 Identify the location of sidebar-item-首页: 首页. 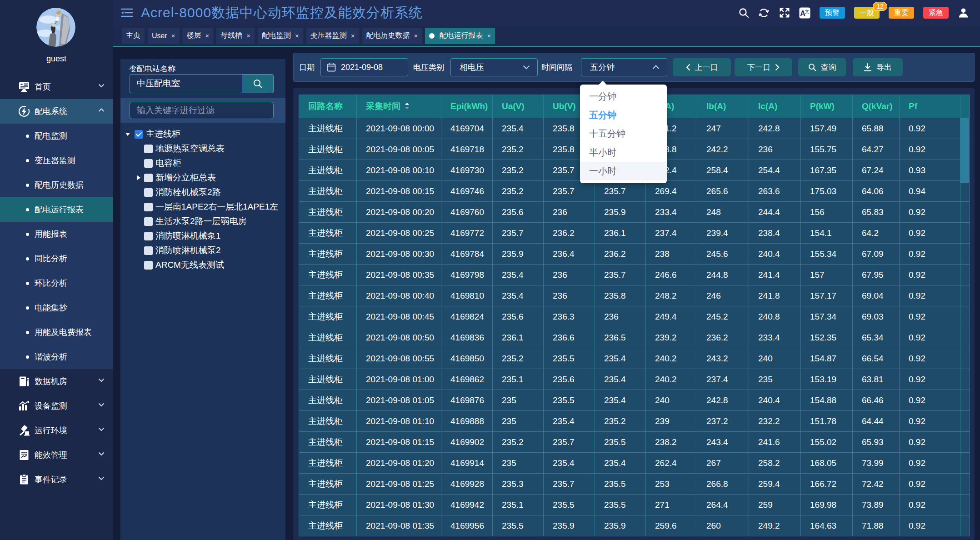
(56, 87).